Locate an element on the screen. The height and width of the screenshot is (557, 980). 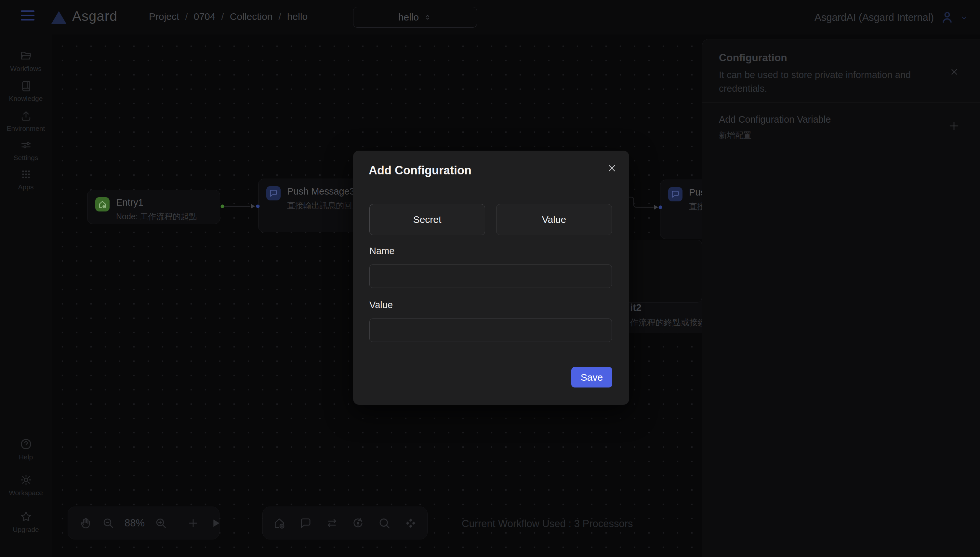
value-input is located at coordinates (491, 331).